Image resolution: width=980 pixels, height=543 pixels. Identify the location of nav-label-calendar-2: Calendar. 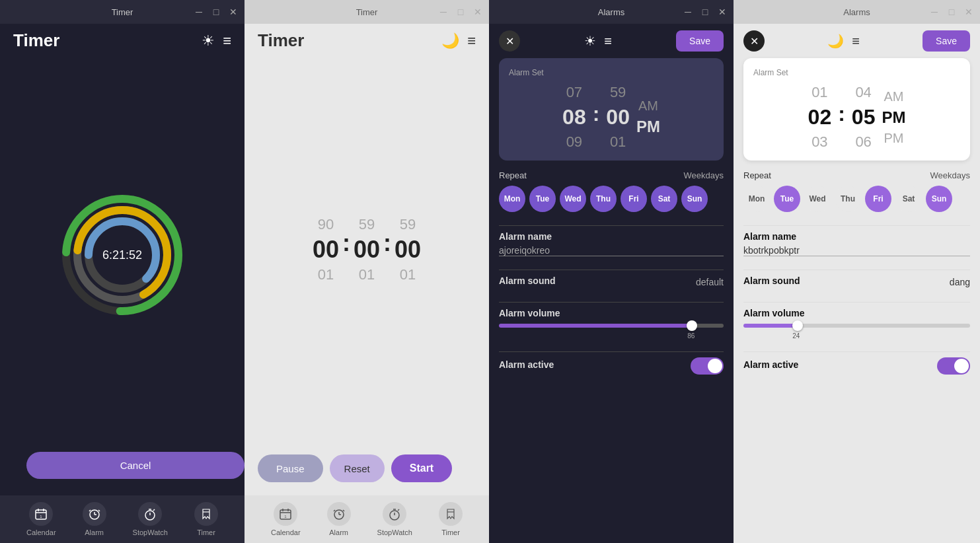
(285, 532).